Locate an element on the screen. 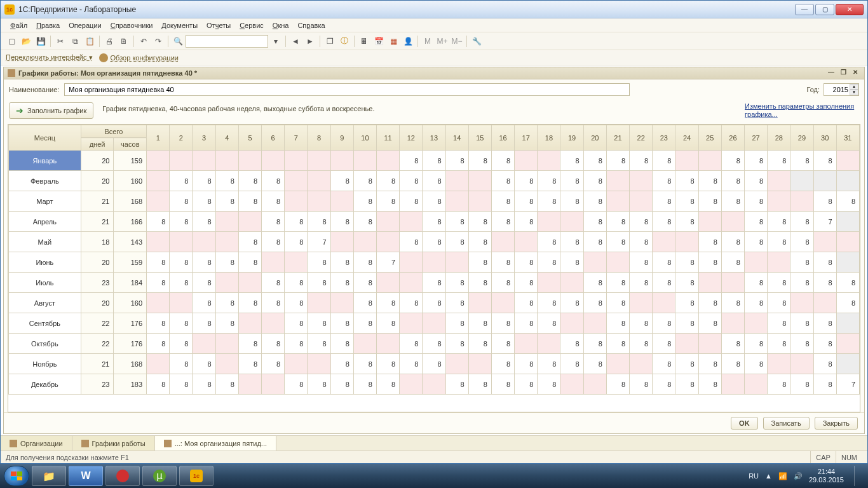  wrench-icon: 🔧 is located at coordinates (477, 41).